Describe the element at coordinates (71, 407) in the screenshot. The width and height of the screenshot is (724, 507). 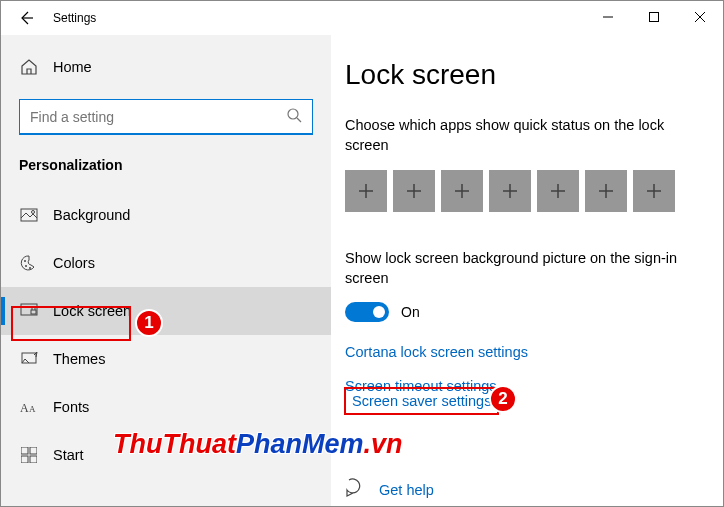
I see `sidebar-item-label: Fonts` at that location.